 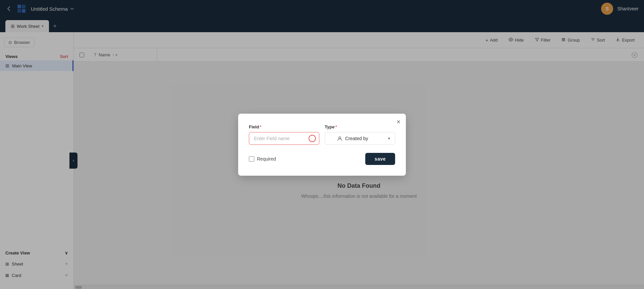 What do you see at coordinates (322, 135) in the screenshot?
I see `modal-fields-row: Field* Type* Created by` at bounding box center [322, 135].